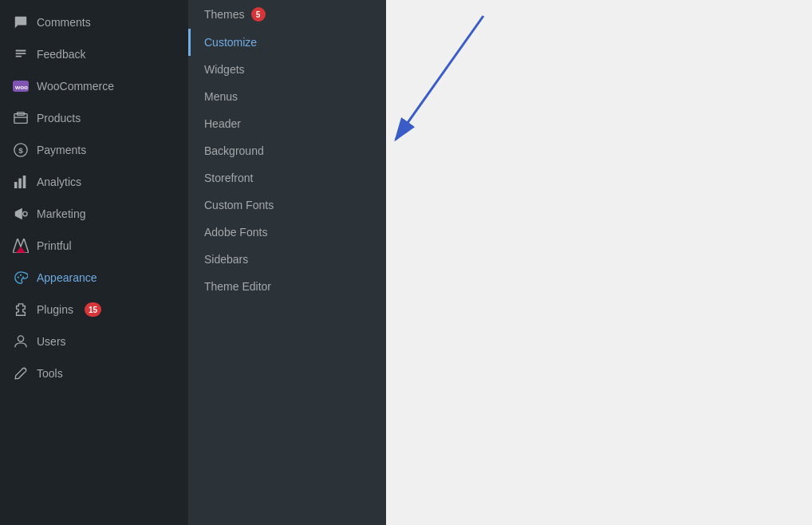  Describe the element at coordinates (236, 232) in the screenshot. I see `submenu-item-label: Adobe Fonts` at that location.